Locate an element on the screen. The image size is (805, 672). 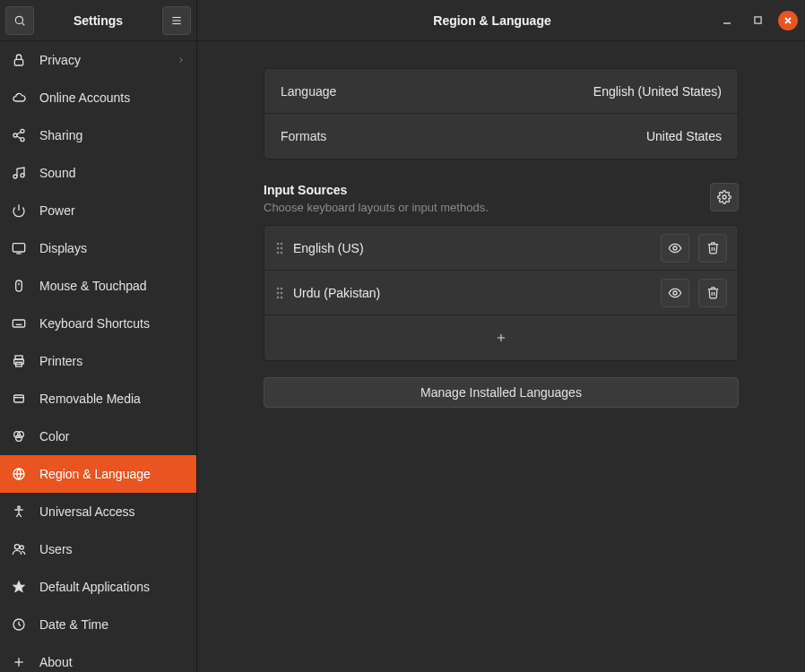
plus-icon is located at coordinates (501, 338).